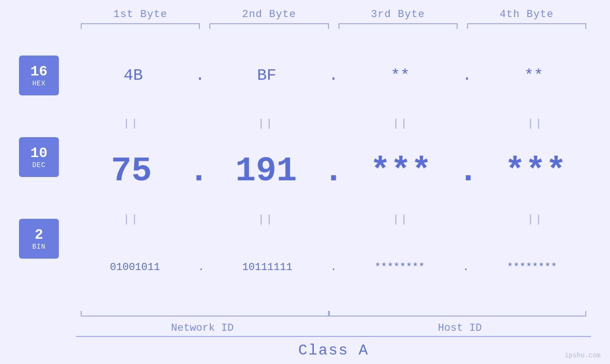  What do you see at coordinates (268, 268) in the screenshot?
I see `bin-b2: 10111111` at bounding box center [268, 268].